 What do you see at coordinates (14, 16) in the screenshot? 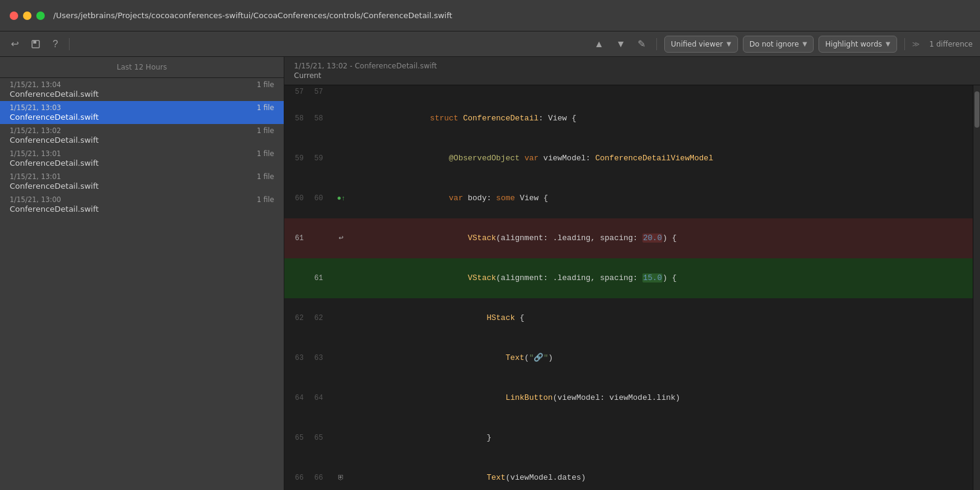
I see `close-button` at bounding box center [14, 16].